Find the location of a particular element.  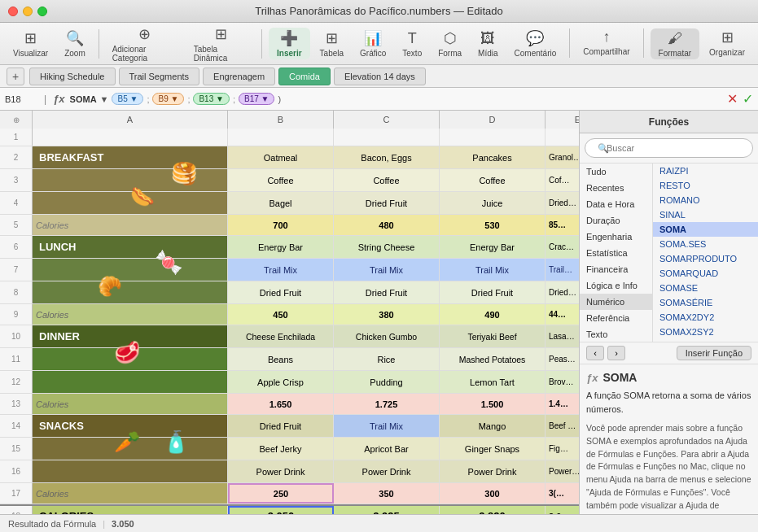

cell-10c: Chicken Gumbo is located at coordinates (387, 337).